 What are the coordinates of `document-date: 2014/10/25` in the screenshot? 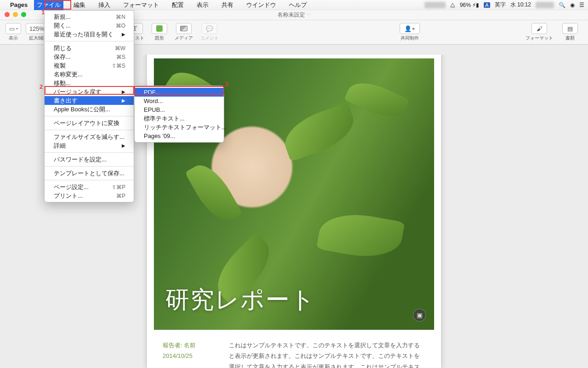 It's located at (186, 356).